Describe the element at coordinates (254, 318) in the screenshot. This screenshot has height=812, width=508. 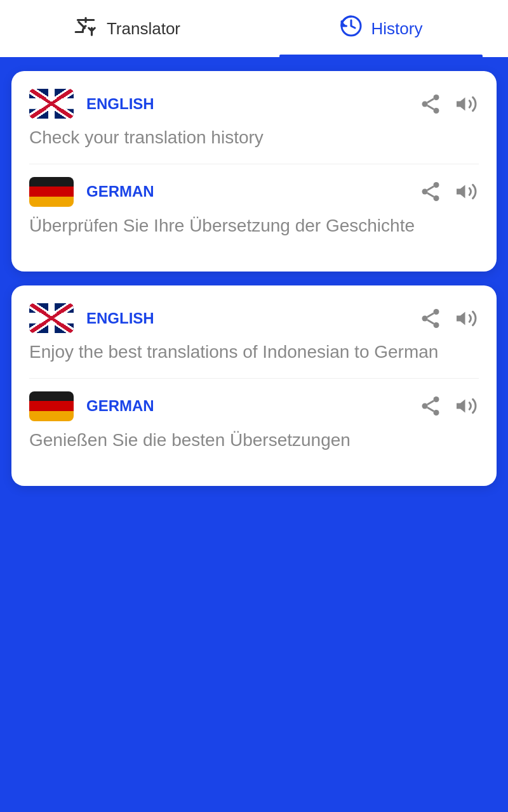
I see `source-lang-row-2: ENGLISH` at that location.